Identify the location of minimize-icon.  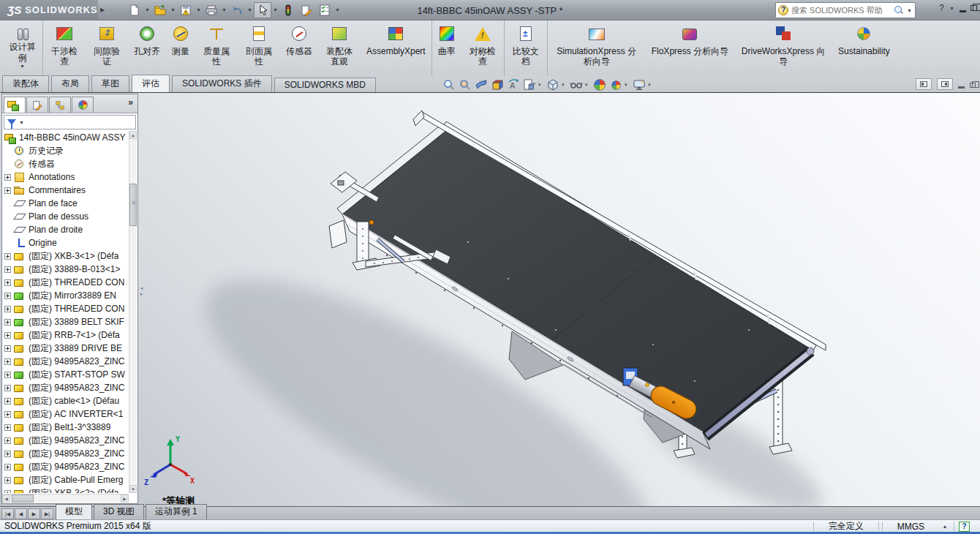
(962, 8).